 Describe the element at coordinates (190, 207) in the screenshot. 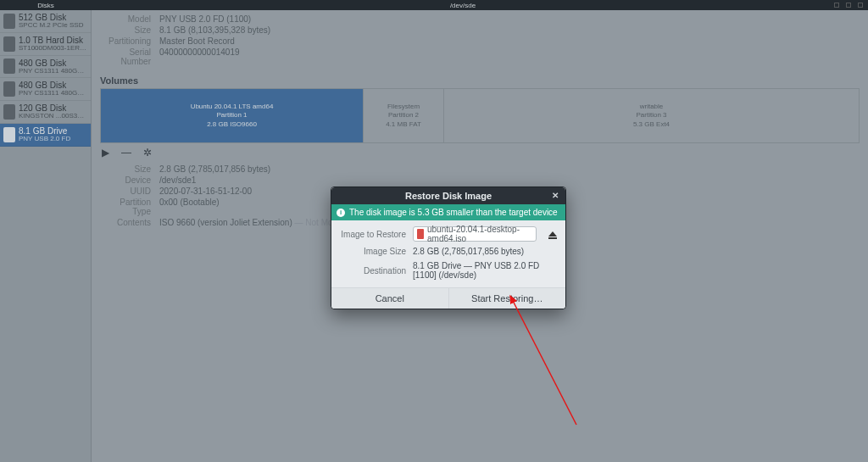

I see `value-ptype: 0x00 (Bootable)` at that location.